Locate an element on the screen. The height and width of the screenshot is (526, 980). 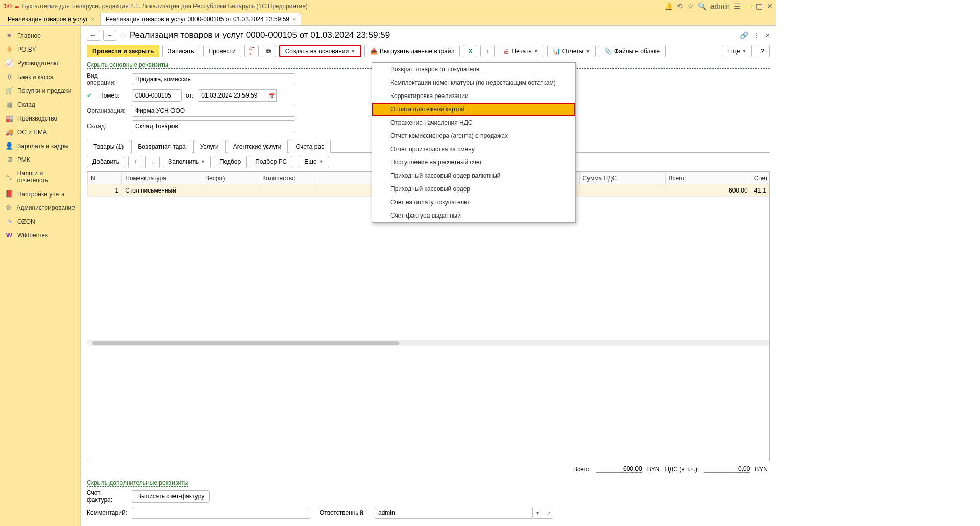
menu-oplata-kartoj: Оплата платежной картой is located at coordinates (474, 109).